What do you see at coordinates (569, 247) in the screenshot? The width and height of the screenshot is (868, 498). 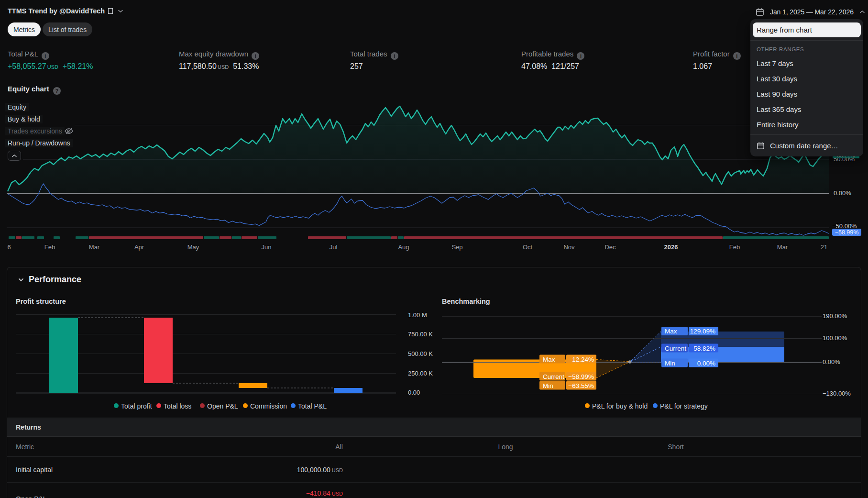 I see `svg-text: Nov` at bounding box center [569, 247].